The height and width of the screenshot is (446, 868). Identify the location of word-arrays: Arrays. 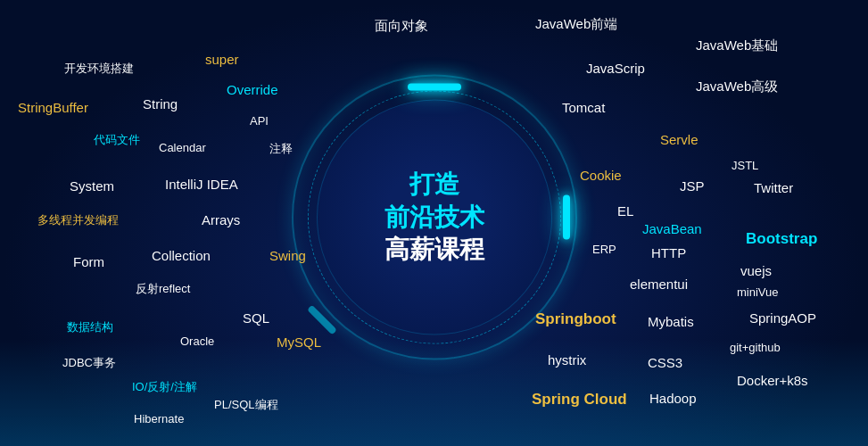
(221, 219).